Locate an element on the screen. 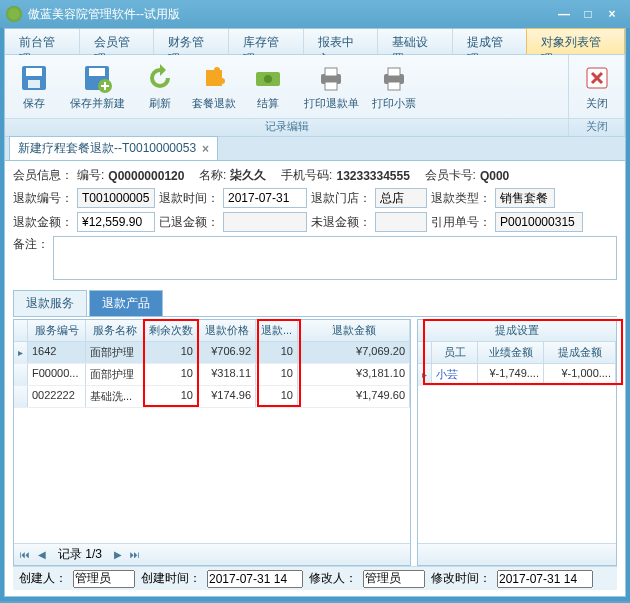 This screenshot has height=603, width=630. app-logo-icon is located at coordinates (14, 14).